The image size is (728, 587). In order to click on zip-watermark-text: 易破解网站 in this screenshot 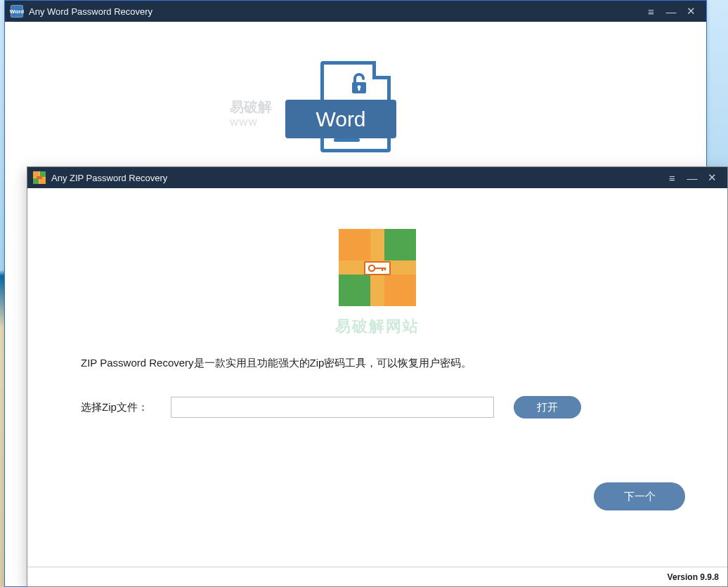, I will do `click(377, 327)`.